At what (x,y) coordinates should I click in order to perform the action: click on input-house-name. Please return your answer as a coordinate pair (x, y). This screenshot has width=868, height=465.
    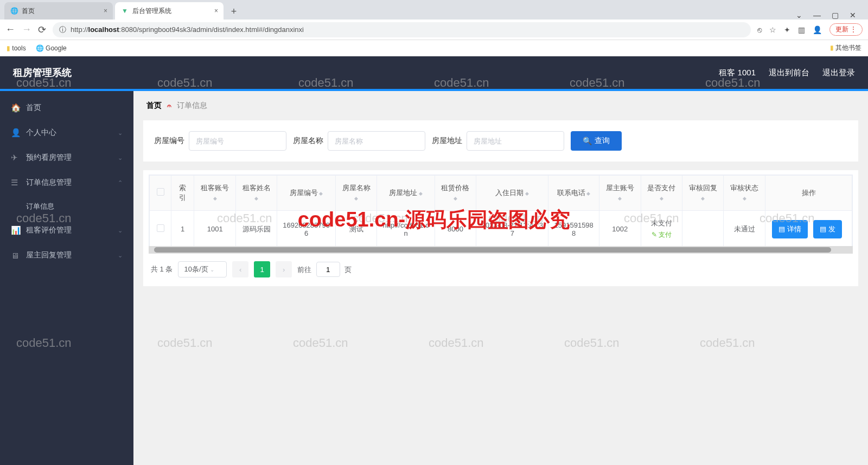
    Looking at the image, I should click on (376, 141).